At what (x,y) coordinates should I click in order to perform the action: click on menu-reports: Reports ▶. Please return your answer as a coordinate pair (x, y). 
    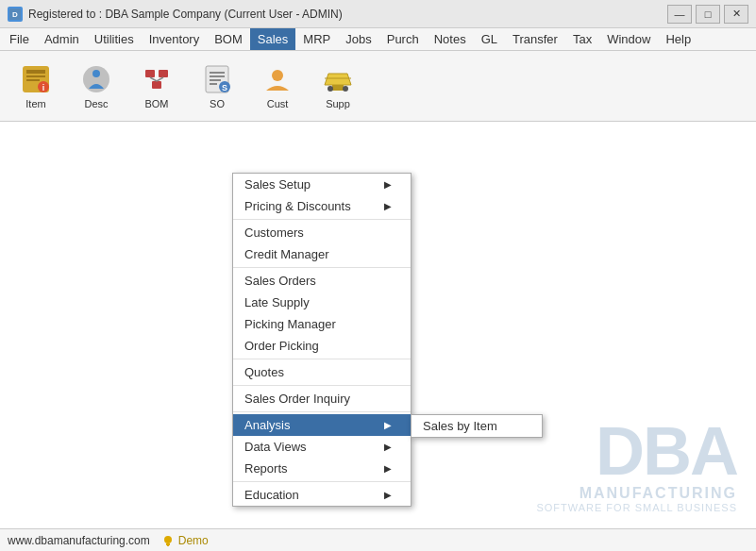
    Looking at the image, I should click on (322, 468).